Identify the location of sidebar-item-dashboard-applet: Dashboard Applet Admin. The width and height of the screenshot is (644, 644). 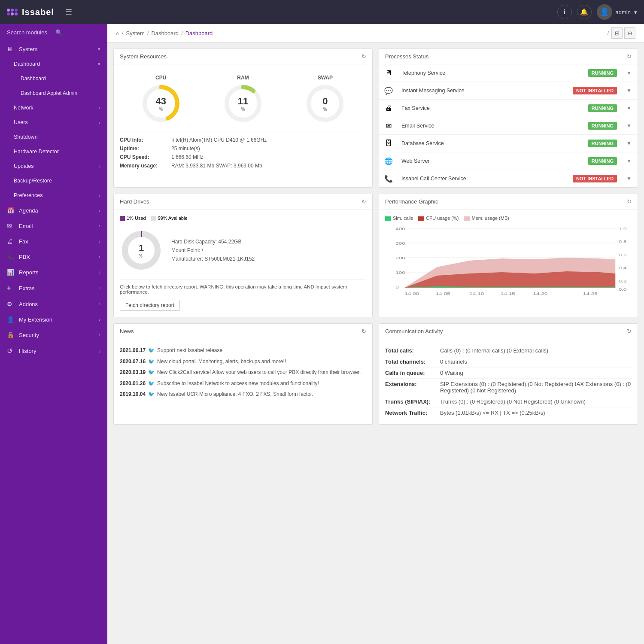
(54, 93).